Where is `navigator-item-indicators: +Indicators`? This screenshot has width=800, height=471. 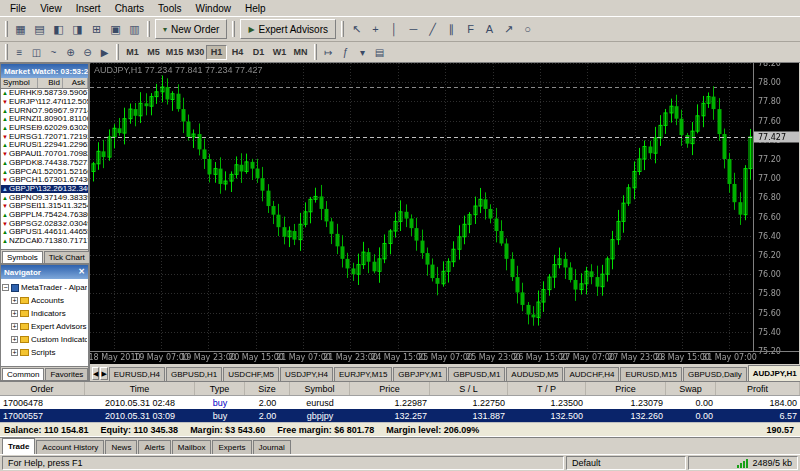
navigator-item-indicators: +Indicators is located at coordinates (44, 314).